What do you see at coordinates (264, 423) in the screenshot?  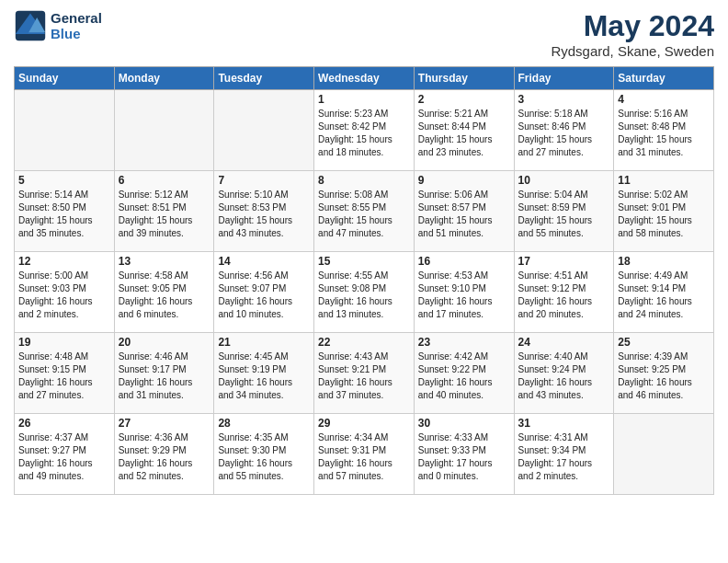 I see `day-number: 28` at bounding box center [264, 423].